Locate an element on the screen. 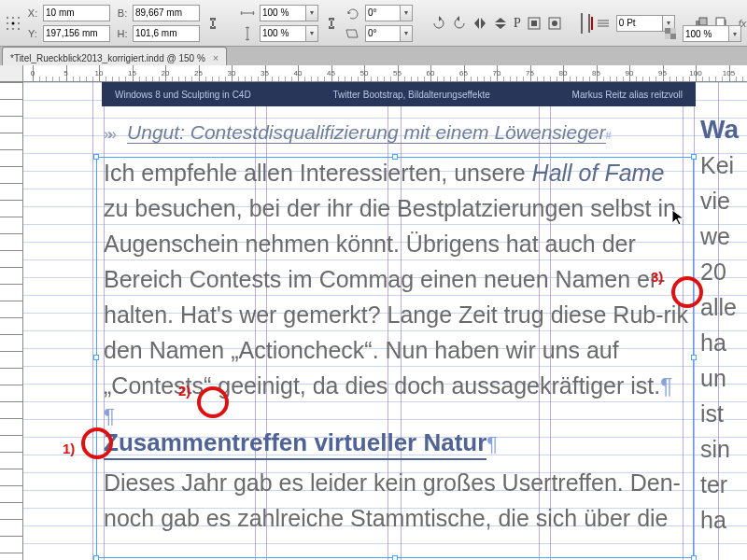 The height and width of the screenshot is (560, 747). rotate-field is located at coordinates (383, 13).